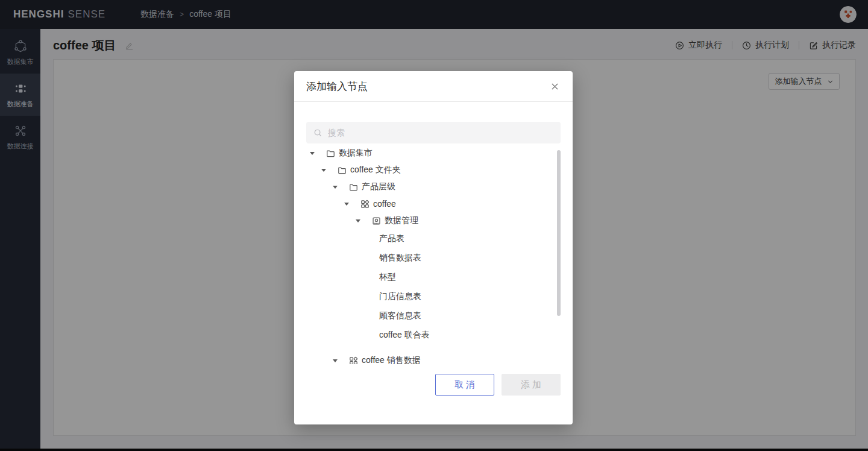 The image size is (868, 451). I want to click on close-icon, so click(555, 87).